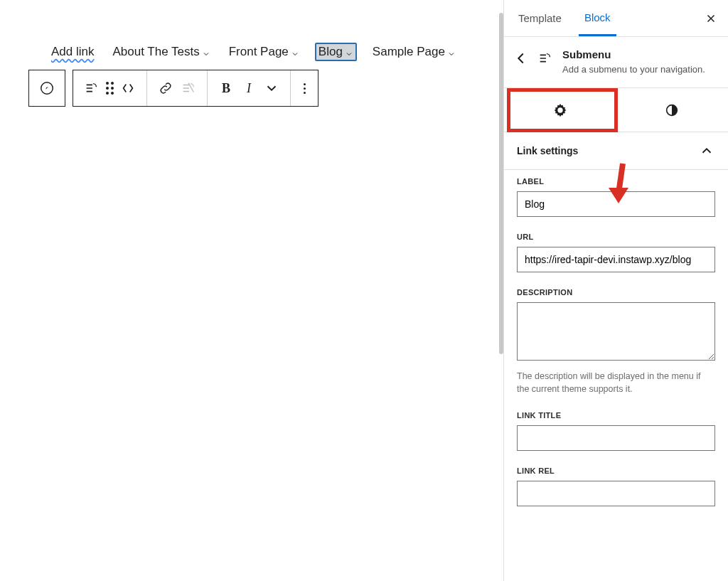  What do you see at coordinates (501, 183) in the screenshot?
I see `scrollbar` at bounding box center [501, 183].